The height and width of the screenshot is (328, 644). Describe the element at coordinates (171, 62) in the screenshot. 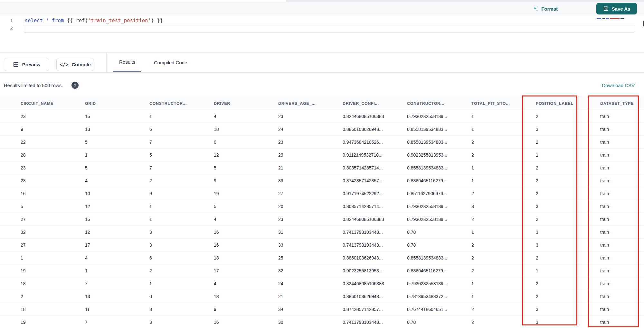

I see `tab-compiled-code: Compiled Code` at that location.